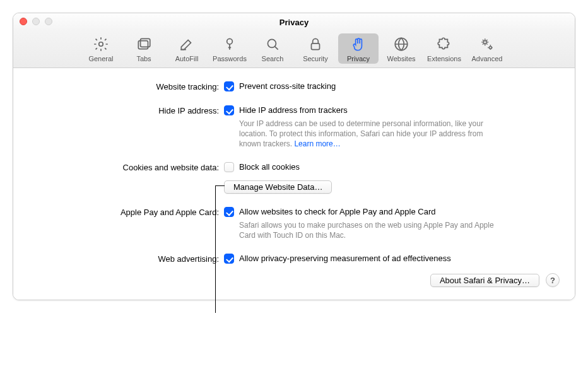 The image size is (588, 381). I want to click on cookies-label: Cookies and website data:, so click(126, 167).